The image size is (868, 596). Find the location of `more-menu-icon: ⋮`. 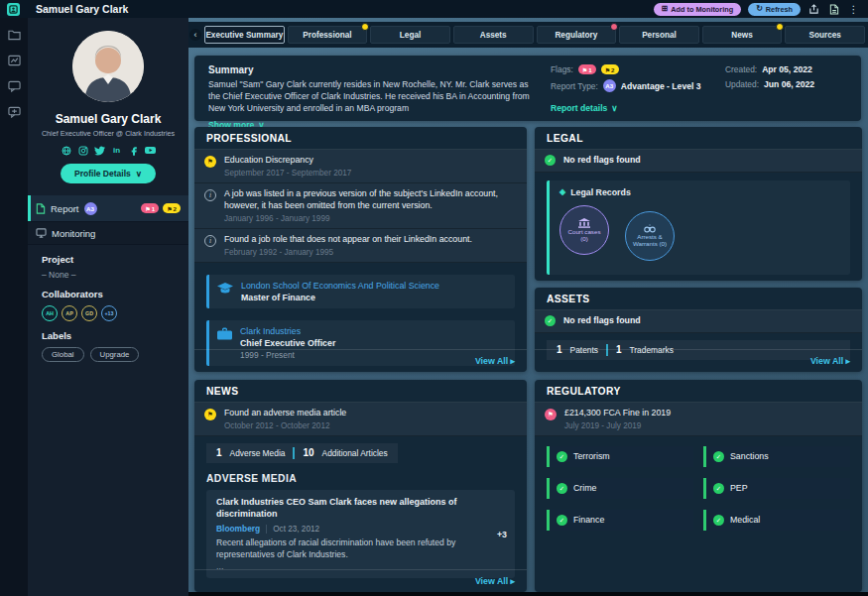

more-menu-icon: ⋮ is located at coordinates (853, 10).